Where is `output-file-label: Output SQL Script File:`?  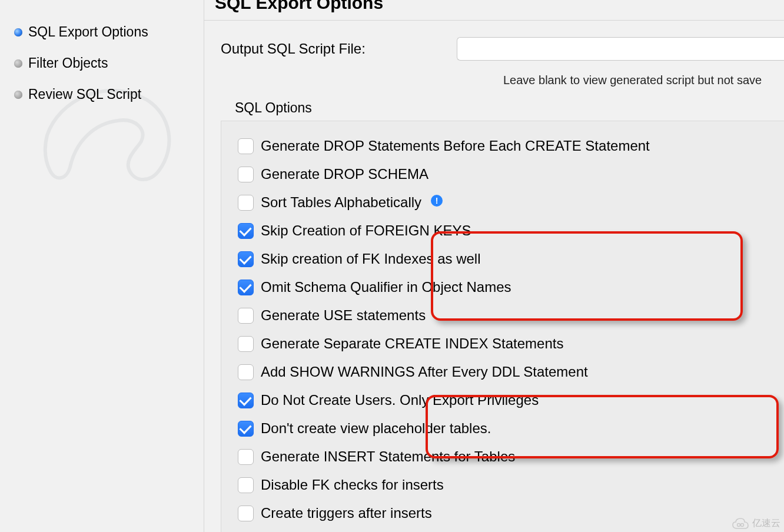 output-file-label: Output SQL Script File: is located at coordinates (293, 49).